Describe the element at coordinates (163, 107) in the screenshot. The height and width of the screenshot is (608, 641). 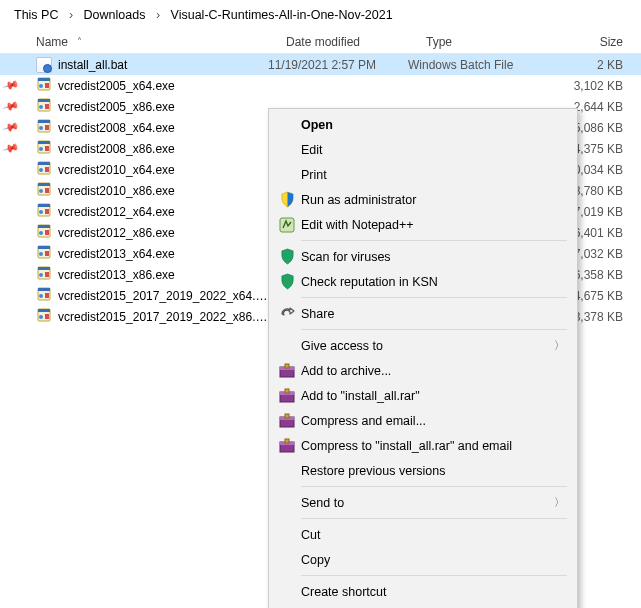
I see `file-name: vcredist2005_x86.exe` at that location.